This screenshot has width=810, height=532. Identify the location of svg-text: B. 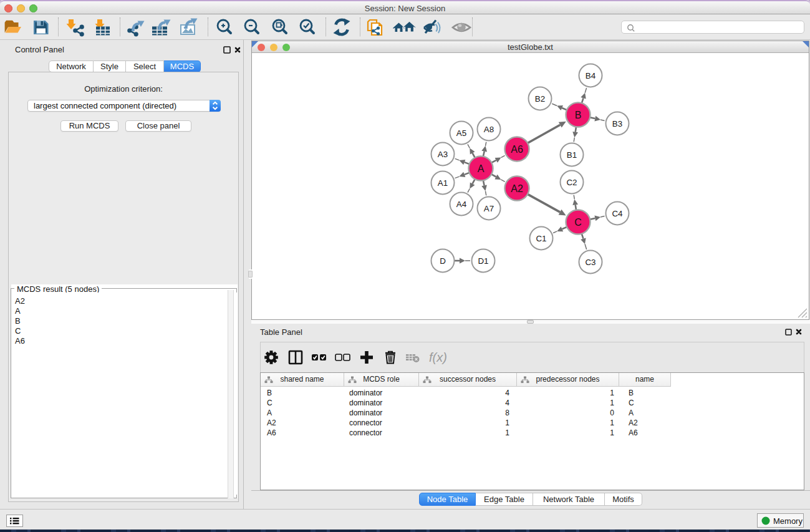
(579, 115).